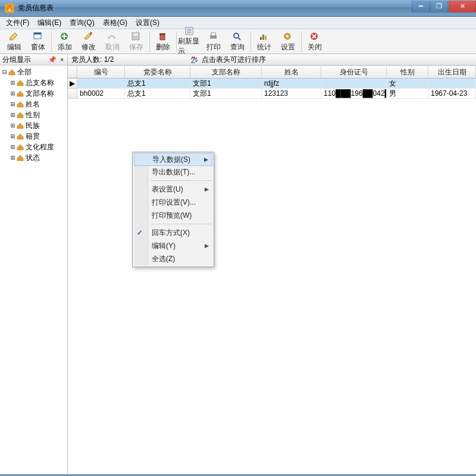 This screenshot has height=476, width=476. What do you see at coordinates (158, 72) in the screenshot?
I see `col-committee: 党委名称` at bounding box center [158, 72].